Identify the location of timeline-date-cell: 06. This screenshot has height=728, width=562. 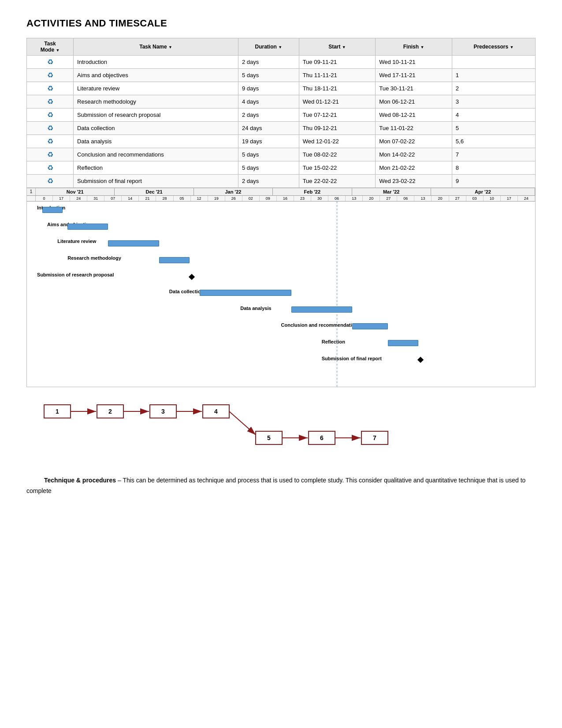
(337, 198).